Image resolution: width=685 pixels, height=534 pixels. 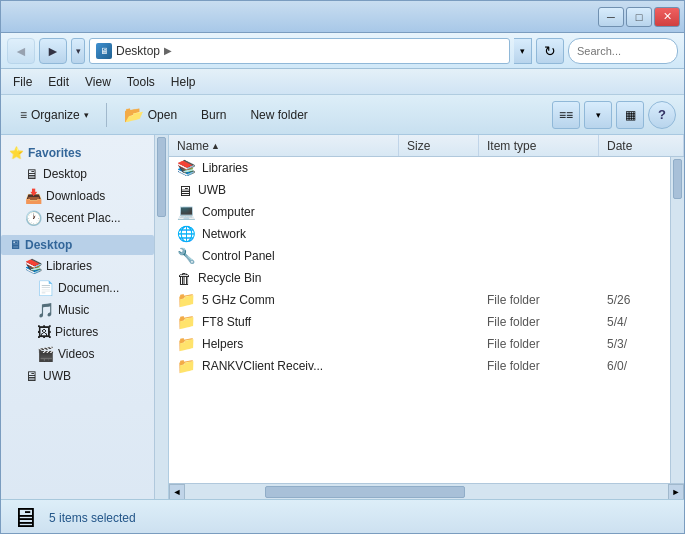 What do you see at coordinates (631, 51) in the screenshot?
I see `search-input` at bounding box center [631, 51].